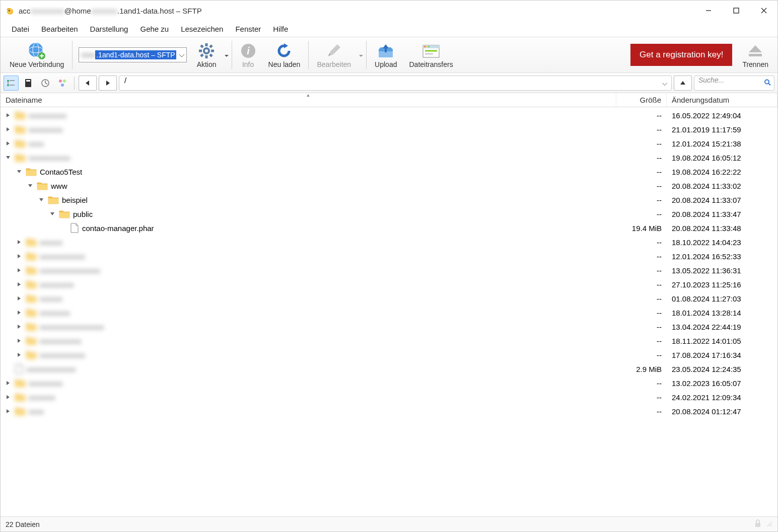 This screenshot has width=778, height=532. Describe the element at coordinates (389, 158) in the screenshot. I see `tree-folder-row: xxxxxxxxxxx--19.08.2024 16:05:12` at that location.